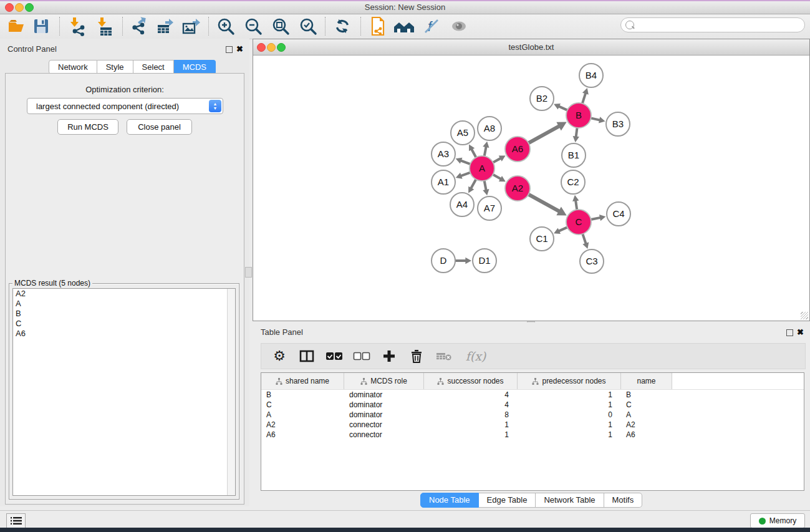  I want to click on show-columns-button, so click(307, 356).